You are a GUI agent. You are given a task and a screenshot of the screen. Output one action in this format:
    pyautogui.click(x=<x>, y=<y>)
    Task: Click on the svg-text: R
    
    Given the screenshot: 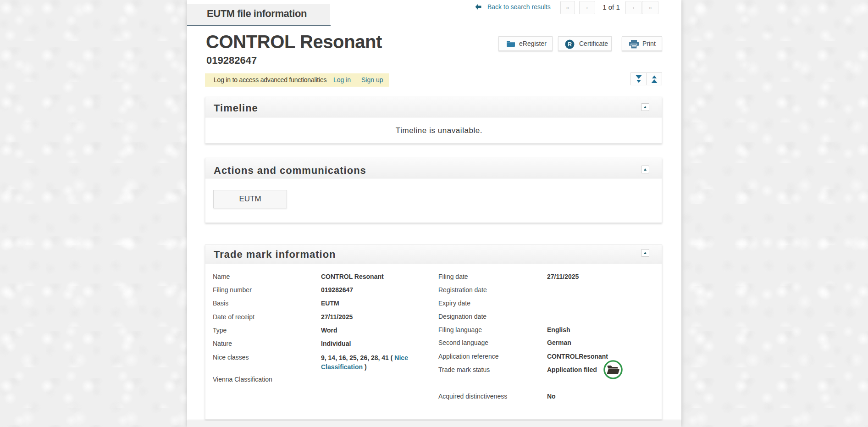 What is the action you would take?
    pyautogui.click(x=569, y=44)
    